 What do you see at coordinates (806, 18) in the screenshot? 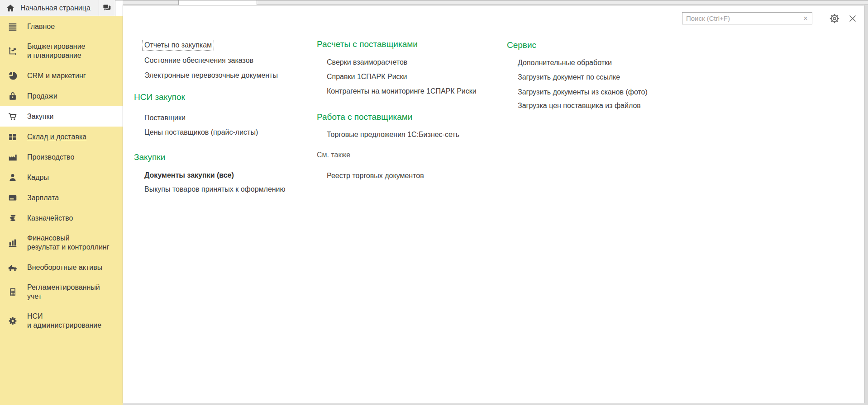
I see `search-clear-button: ×` at bounding box center [806, 18].